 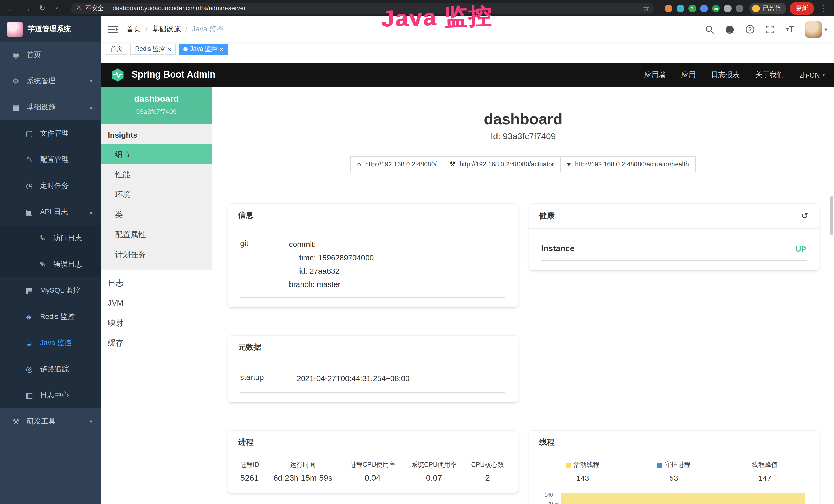 What do you see at coordinates (12, 8) in the screenshot?
I see `back-icon: ←` at bounding box center [12, 8].